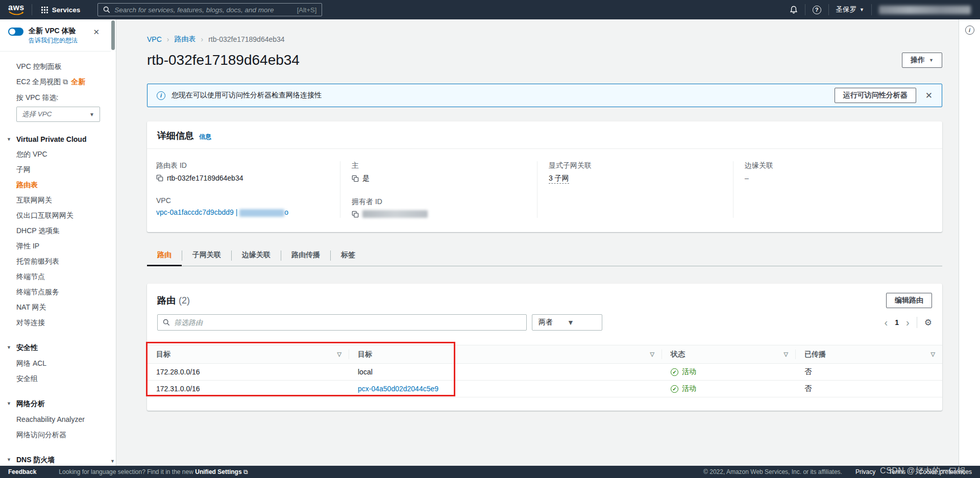 The width and height of the screenshot is (980, 478). I want to click on services-menu-button: Services, so click(61, 10).